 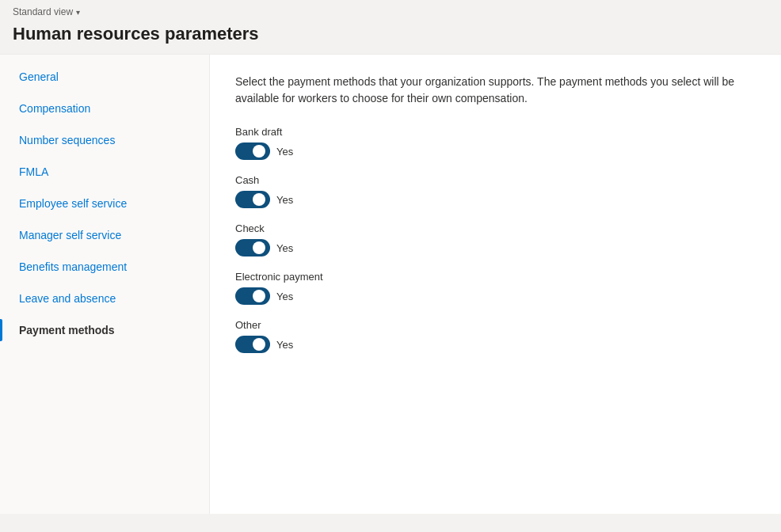 What do you see at coordinates (496, 277) in the screenshot?
I see `payment-method-label-electronic-payment: Electronic payment` at bounding box center [496, 277].